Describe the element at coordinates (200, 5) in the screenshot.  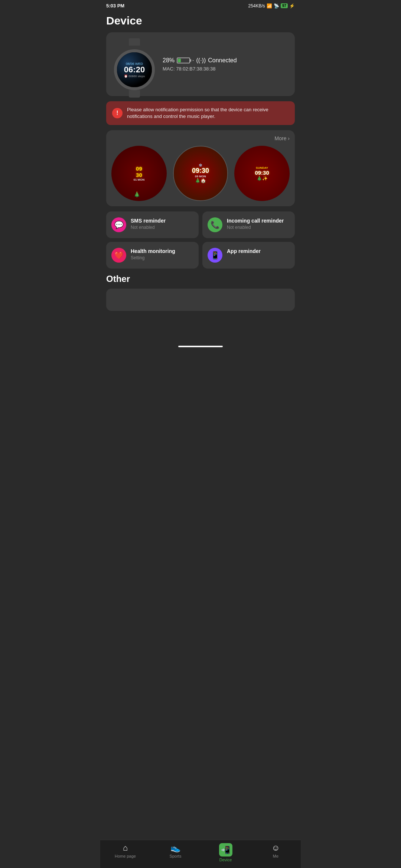
I see `status-bar: 5:03 PM 254KB/s 📶 📡 97 ⚡` at that location.